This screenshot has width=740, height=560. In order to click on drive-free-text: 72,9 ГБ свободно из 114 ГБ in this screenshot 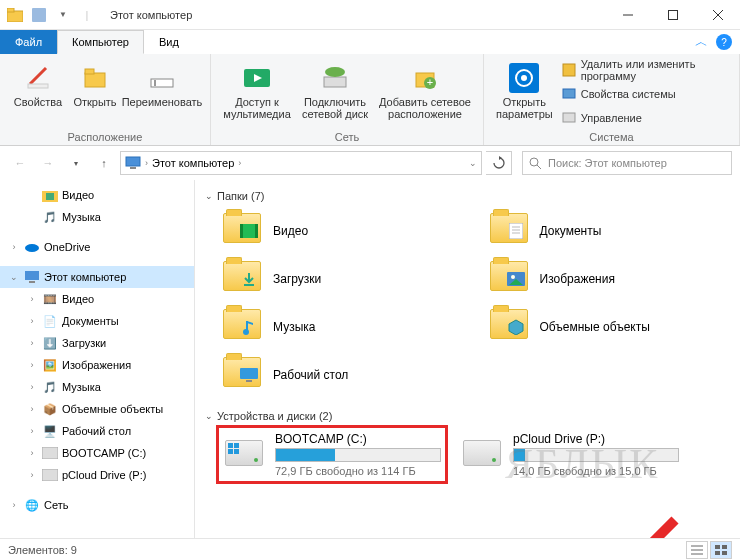, I will do `click(358, 471)`.